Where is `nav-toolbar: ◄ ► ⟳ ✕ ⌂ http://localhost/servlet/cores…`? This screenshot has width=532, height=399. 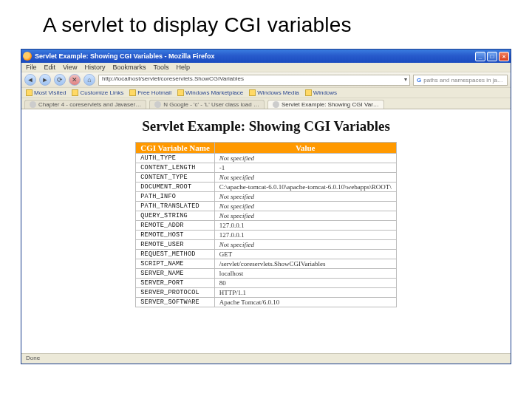 nav-toolbar: ◄ ► ⟳ ✕ ⌂ http://localhost/servlet/cores… is located at coordinates (266, 80).